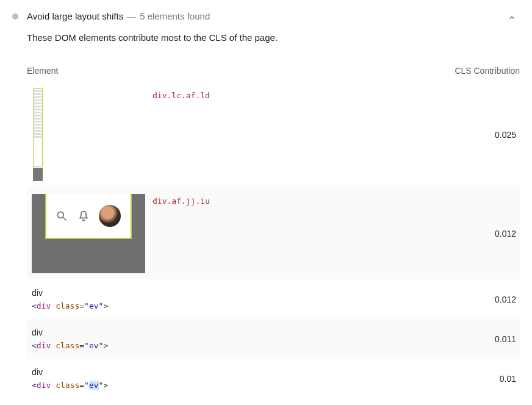  Describe the element at coordinates (174, 16) in the screenshot. I see `audit-subtitle: 5 elements found` at that location.